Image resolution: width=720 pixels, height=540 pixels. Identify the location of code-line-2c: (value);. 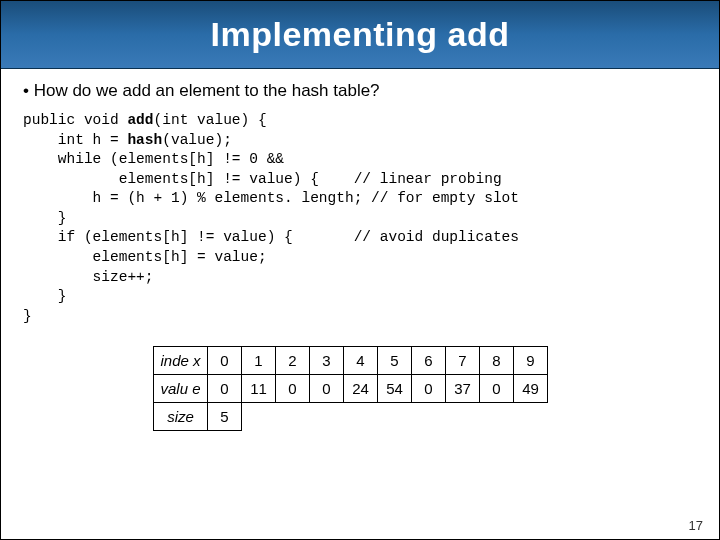
(197, 140).